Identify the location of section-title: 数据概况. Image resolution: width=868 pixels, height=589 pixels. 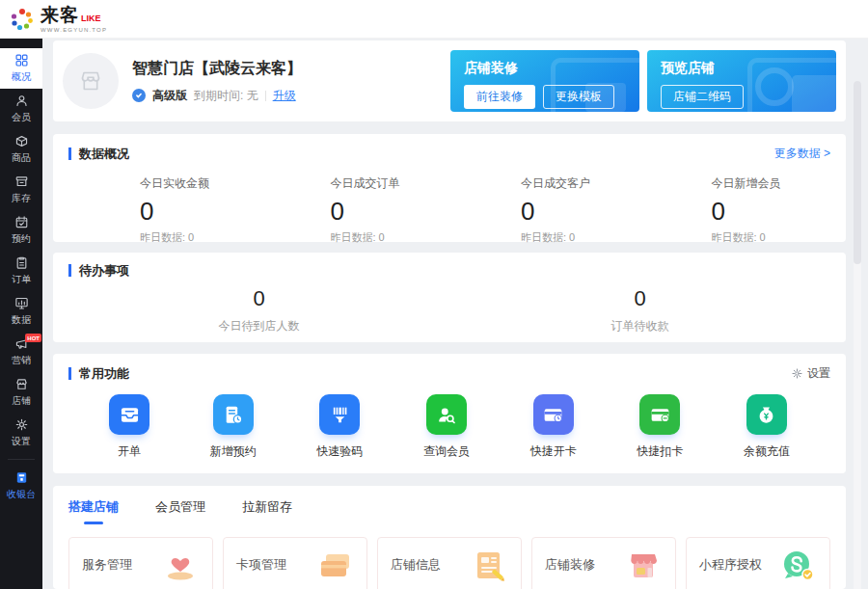
(98, 154).